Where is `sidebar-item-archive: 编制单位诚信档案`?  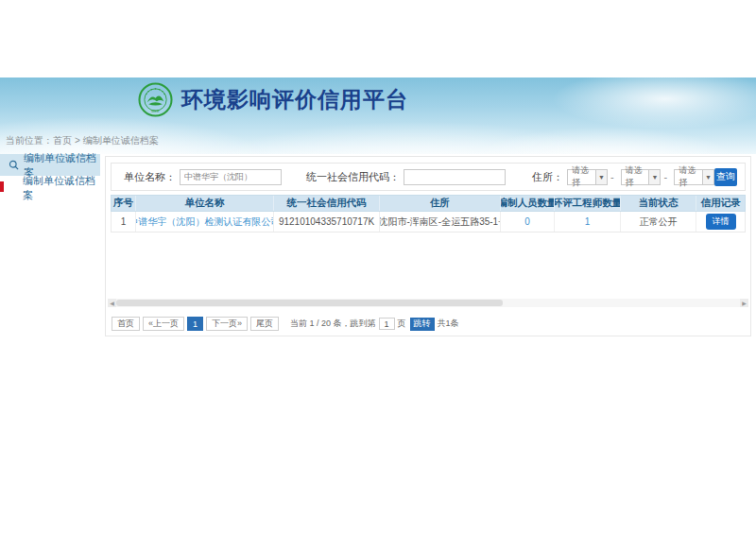 sidebar-item-archive: 编制单位诚信档案 is located at coordinates (50, 187).